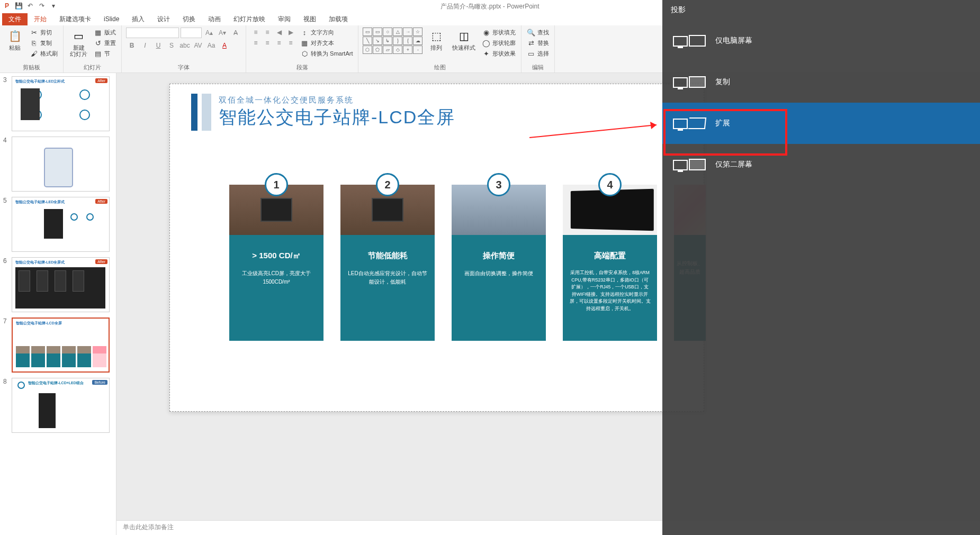 This screenshot has width=980, height=535. Describe the element at coordinates (249, 19) in the screenshot. I see `tab-slideshow: 幻灯片放映` at that location.